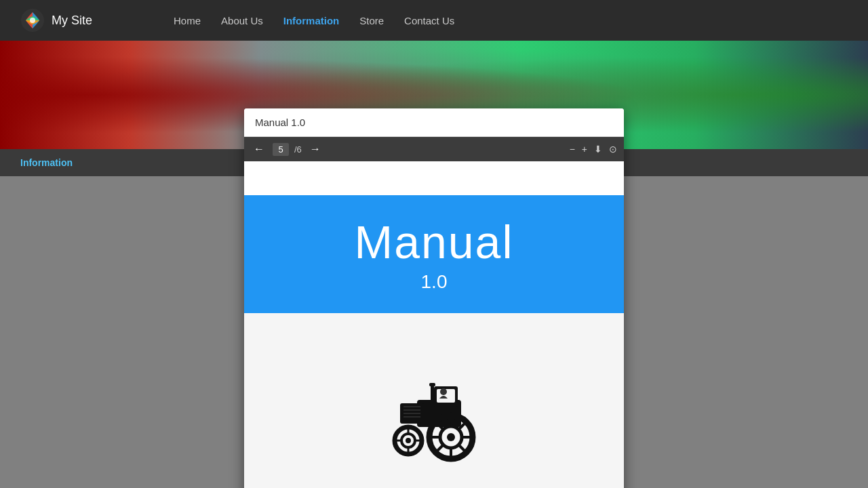  Describe the element at coordinates (259, 149) in the screenshot. I see `pdf-prev-button: ←` at that location.